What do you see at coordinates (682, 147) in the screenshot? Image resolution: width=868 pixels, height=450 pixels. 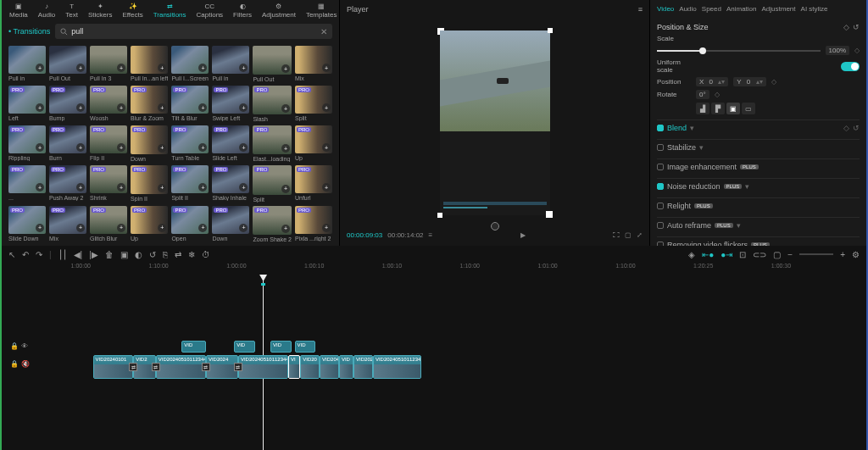 I see `stabilize-header: Stabilize` at bounding box center [682, 147].